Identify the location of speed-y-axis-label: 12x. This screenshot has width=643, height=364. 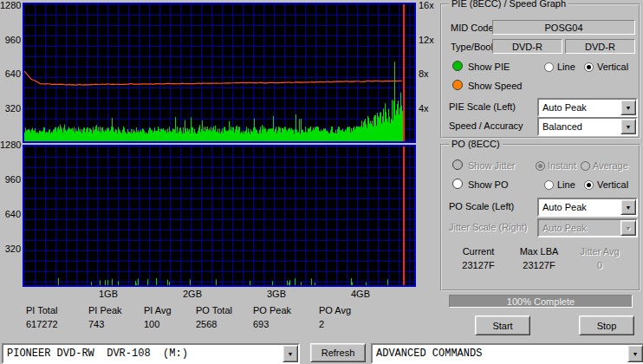
(429, 40).